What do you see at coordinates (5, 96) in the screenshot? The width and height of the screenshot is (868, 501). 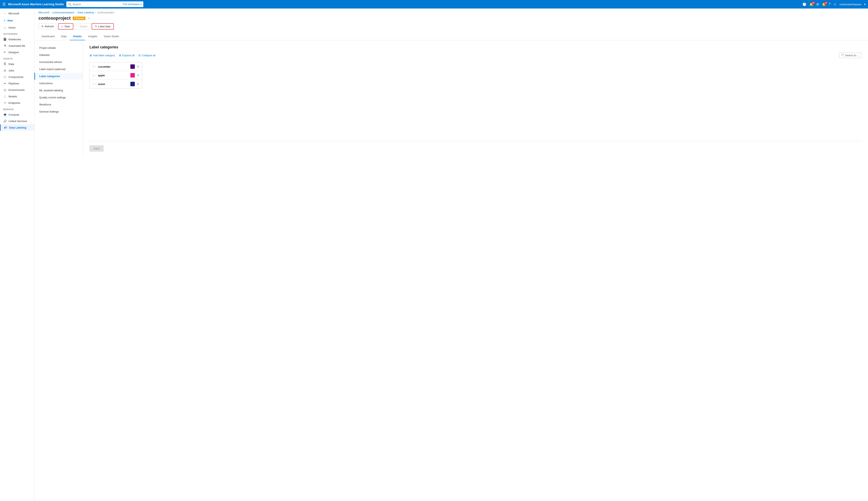 I see `models-icon: ◌` at bounding box center [5, 96].